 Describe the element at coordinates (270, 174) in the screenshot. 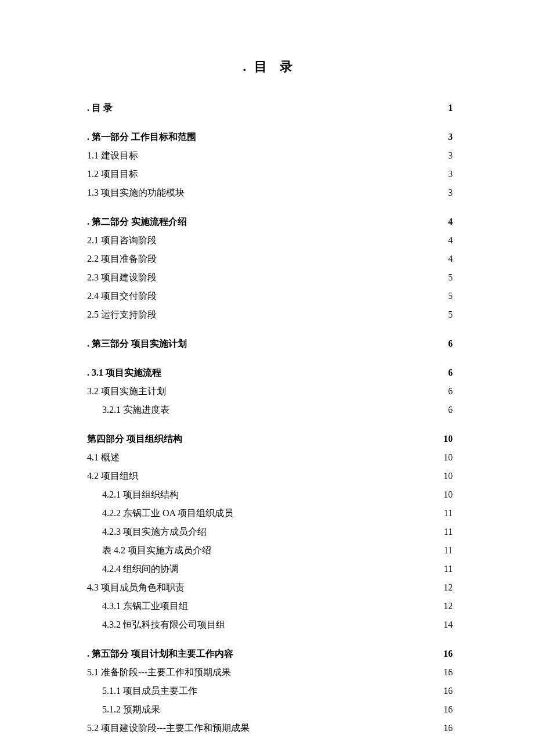

I see `toc-row: 1.2 项目目标3` at that location.